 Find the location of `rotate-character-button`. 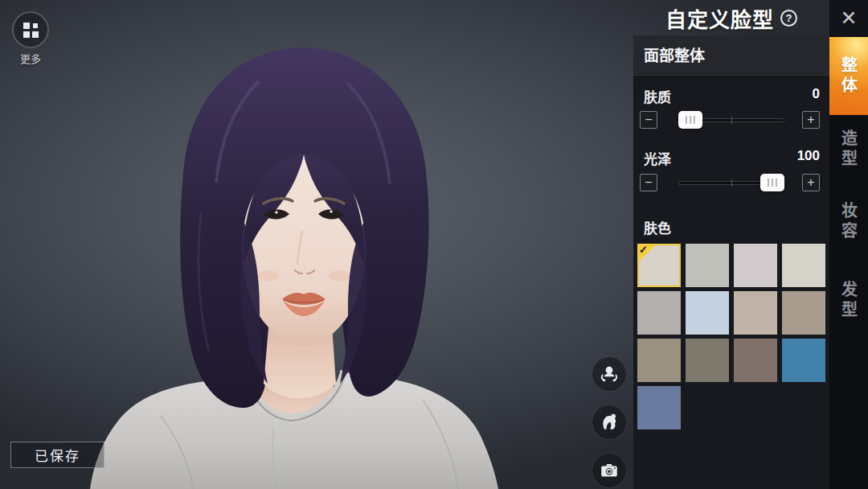

rotate-character-button is located at coordinates (609, 374).